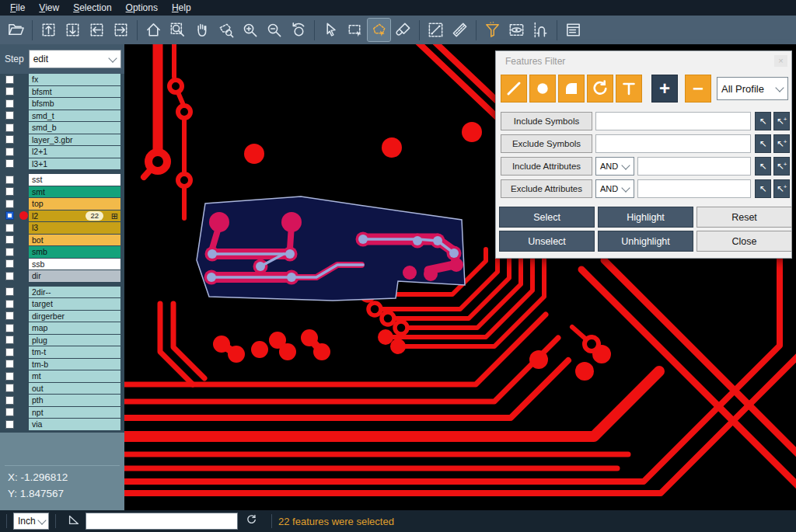 The width and height of the screenshot is (796, 532). What do you see at coordinates (694, 189) in the screenshot?
I see `exclude-attributes-input` at bounding box center [694, 189].